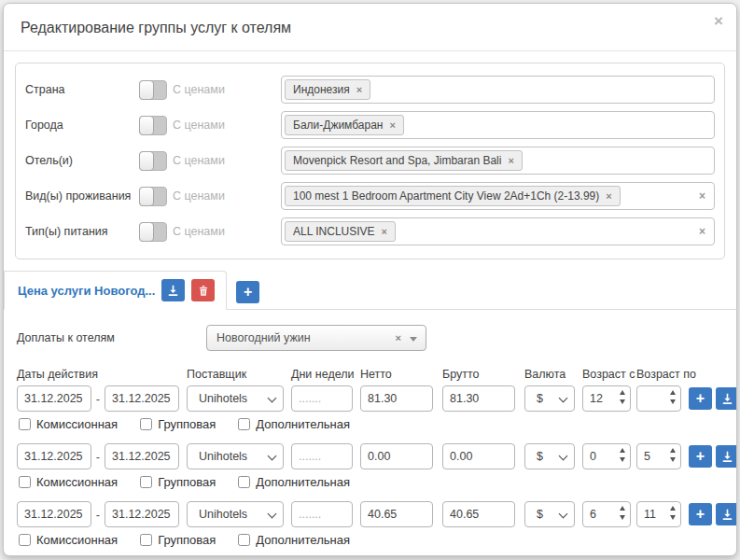 The height and width of the screenshot is (560, 740). What do you see at coordinates (203, 290) in the screenshot?
I see `tab-delete-button` at bounding box center [203, 290].